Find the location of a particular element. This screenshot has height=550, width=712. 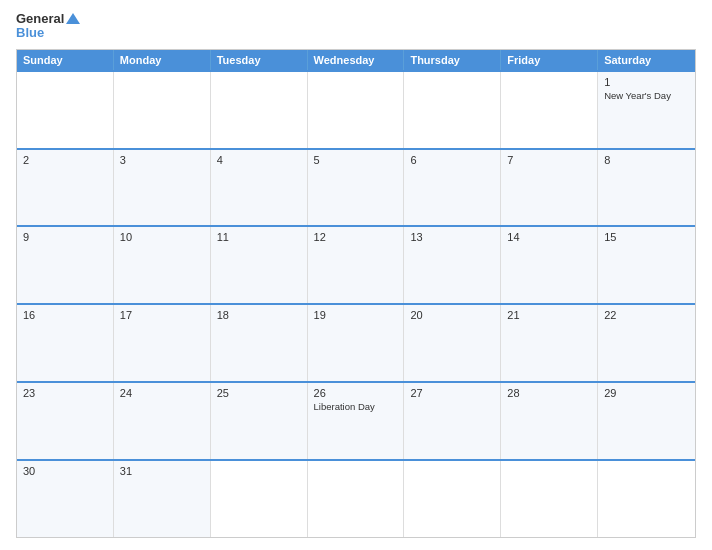

logo-triangle-icon is located at coordinates (73, 18).